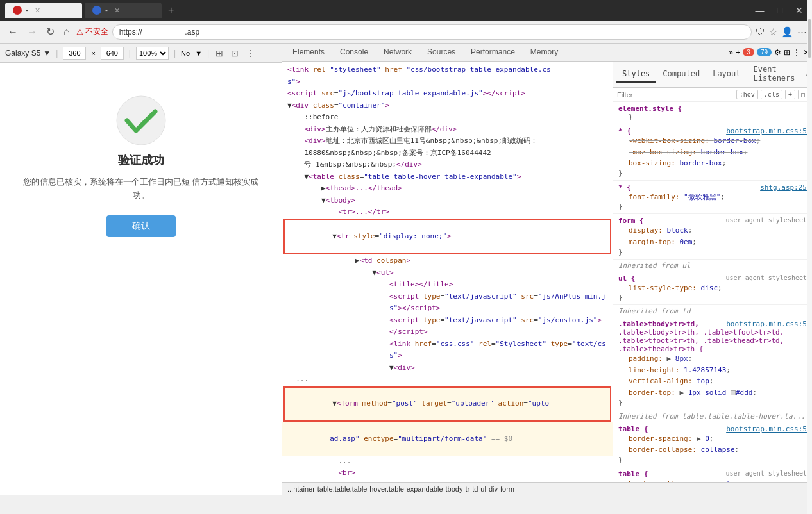 The image size is (812, 514). Describe the element at coordinates (484, 489) in the screenshot. I see `breadcrumb-item: ul` at that location.